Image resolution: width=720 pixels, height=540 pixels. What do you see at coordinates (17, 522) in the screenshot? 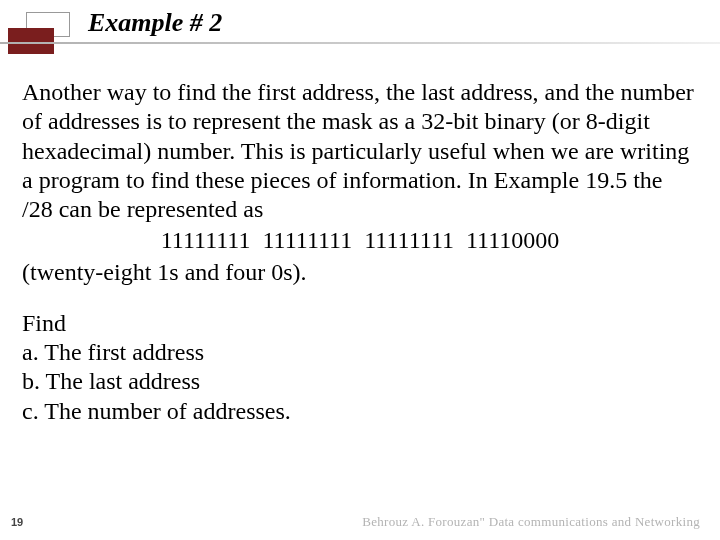
I see `page-number: 19` at bounding box center [17, 522].